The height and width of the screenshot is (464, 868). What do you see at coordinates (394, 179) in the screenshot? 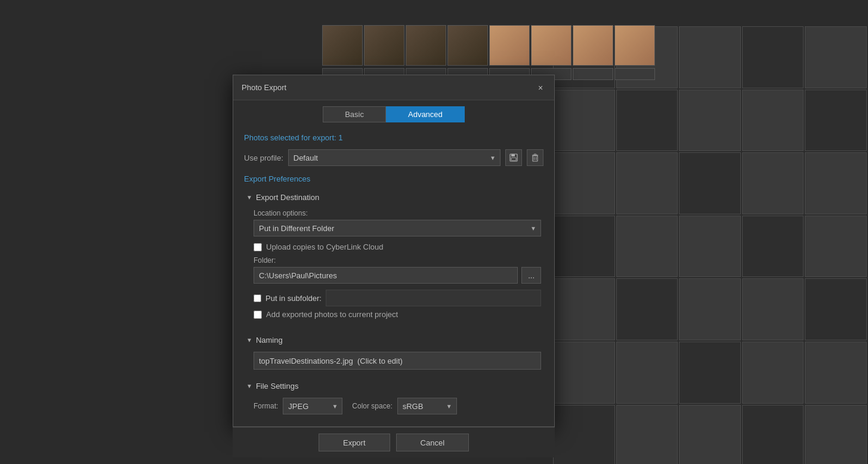
I see `export-preferences-link: Export Preferences` at bounding box center [394, 179].